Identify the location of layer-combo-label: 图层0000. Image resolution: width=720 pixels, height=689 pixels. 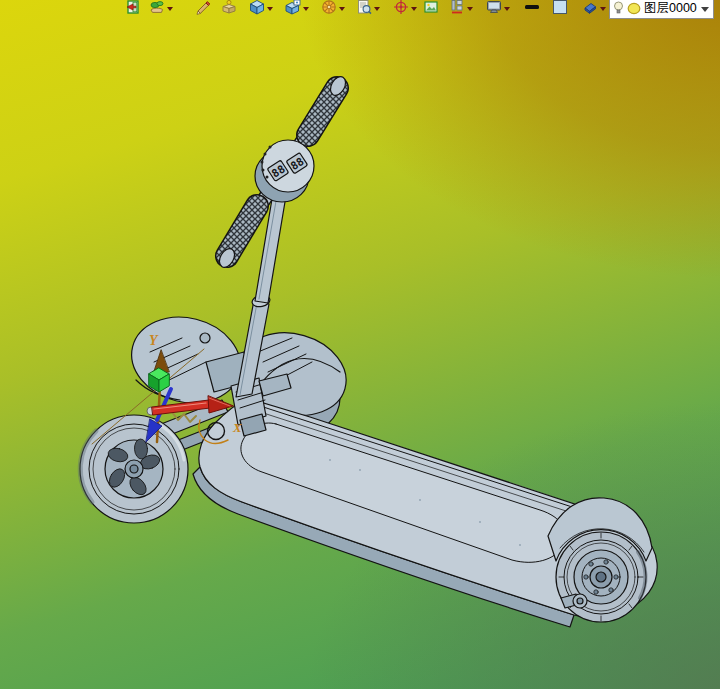
(670, 8).